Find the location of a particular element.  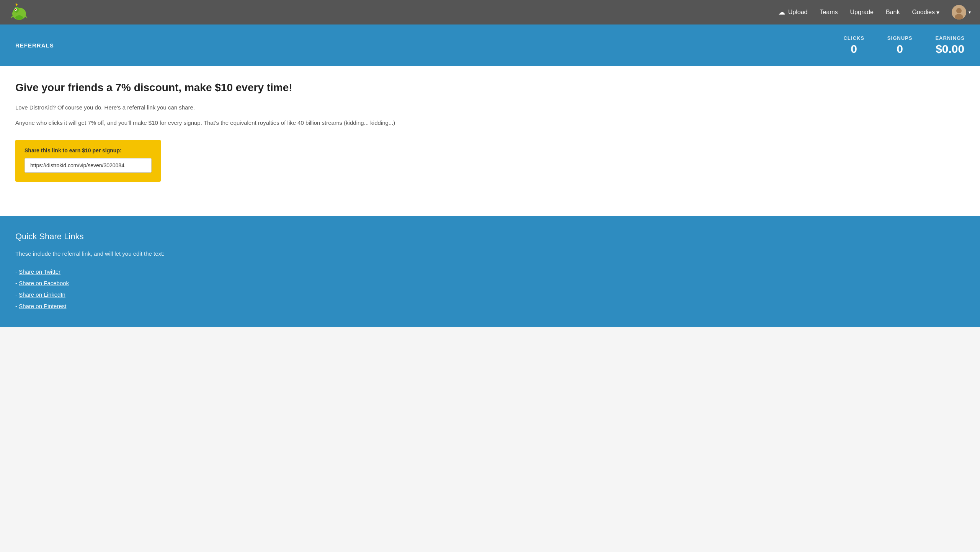

bank-nav-item: Bank is located at coordinates (893, 12).